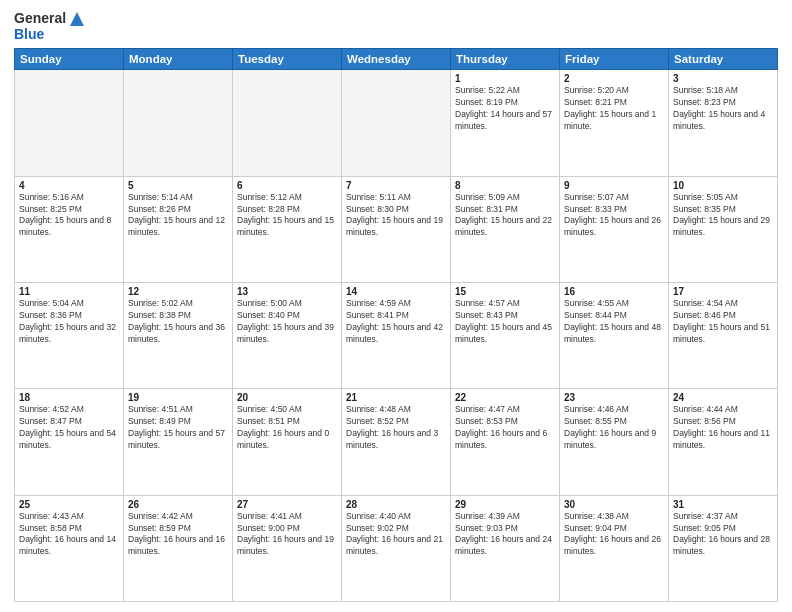  What do you see at coordinates (178, 186) in the screenshot?
I see `day-number: 5` at bounding box center [178, 186].